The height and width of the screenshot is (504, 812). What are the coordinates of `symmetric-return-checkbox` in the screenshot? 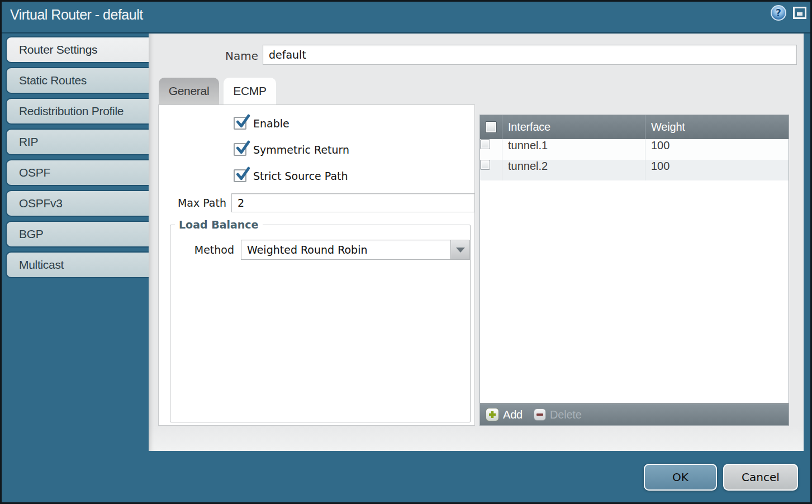 It's located at (240, 150).